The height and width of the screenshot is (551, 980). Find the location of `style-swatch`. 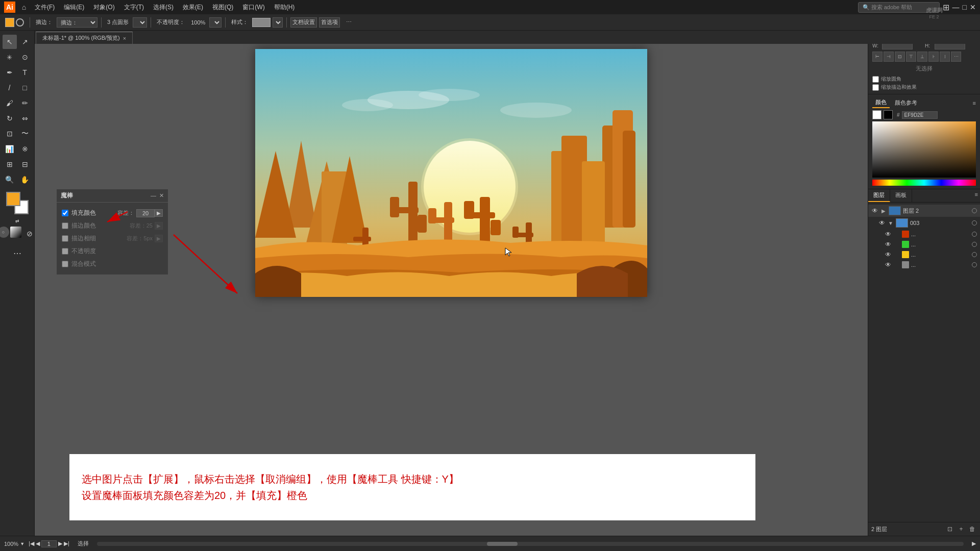

style-swatch is located at coordinates (261, 22).